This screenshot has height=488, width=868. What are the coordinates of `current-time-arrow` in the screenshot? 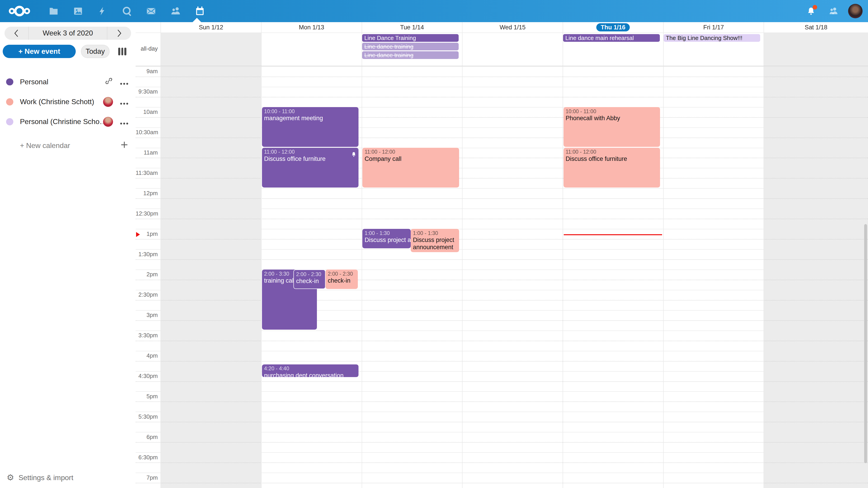 It's located at (138, 234).